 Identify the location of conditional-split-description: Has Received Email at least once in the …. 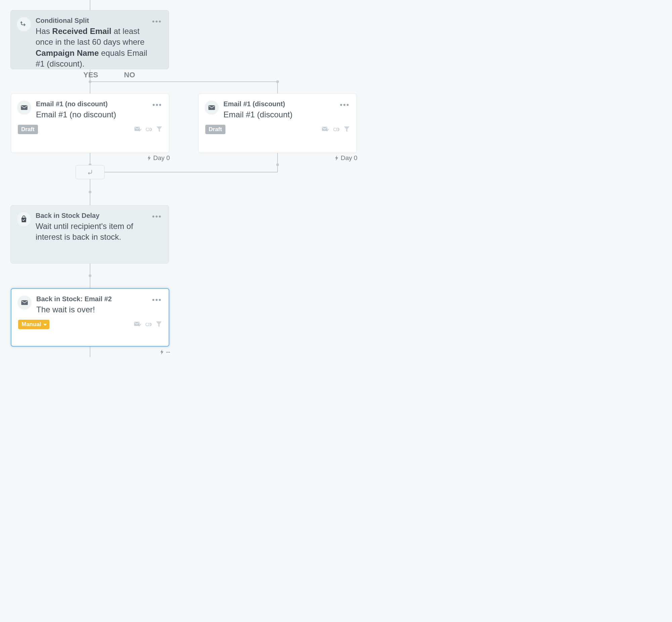
(94, 48).